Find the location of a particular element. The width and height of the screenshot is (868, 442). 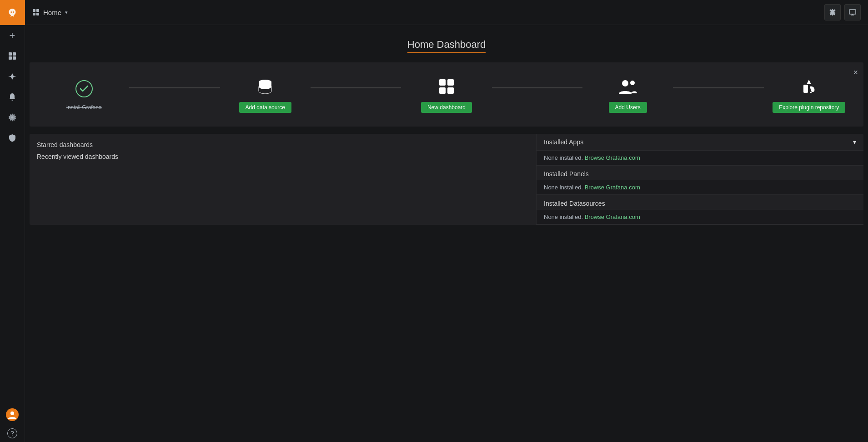

install-grafana-icon is located at coordinates (84, 88).